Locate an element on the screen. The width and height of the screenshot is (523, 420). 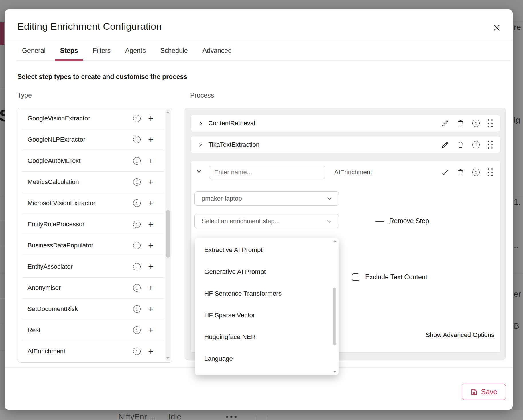
type-row: Anonymiser i + is located at coordinates (95, 288).